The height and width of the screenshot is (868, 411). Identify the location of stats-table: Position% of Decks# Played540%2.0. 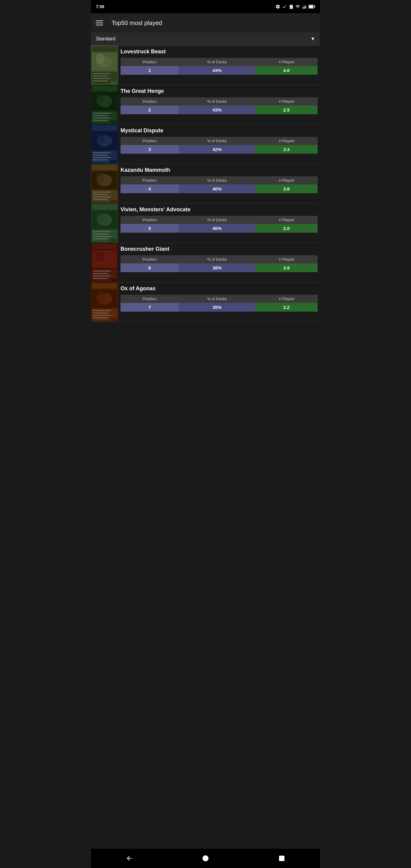
(219, 224).